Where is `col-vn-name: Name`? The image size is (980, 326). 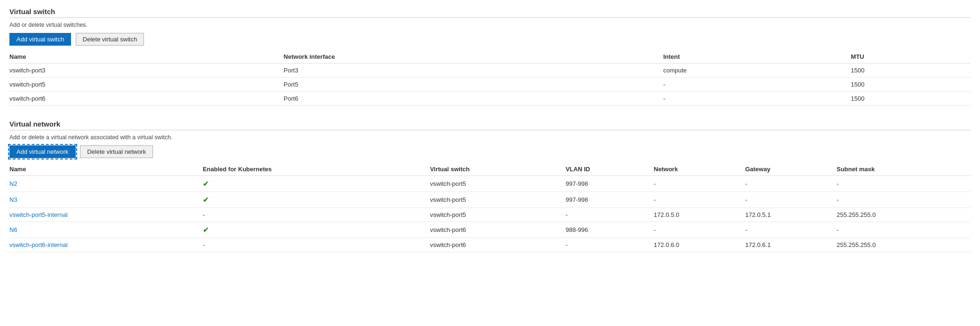 col-vn-name: Name is located at coordinates (106, 169).